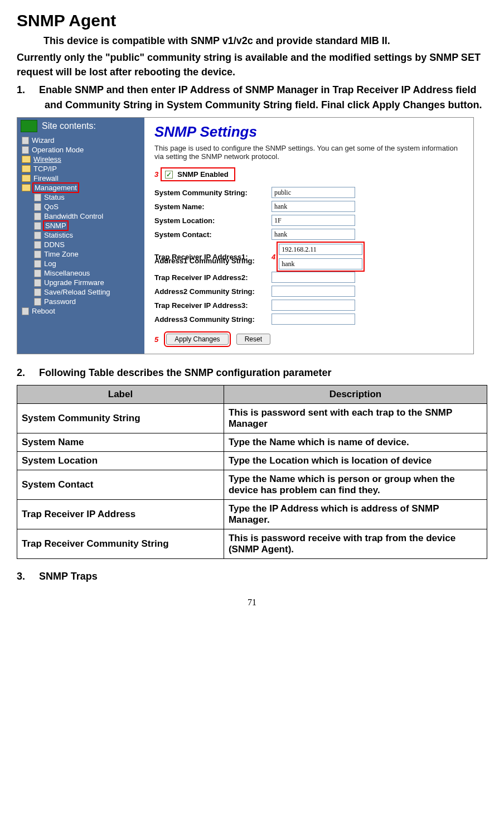  I want to click on label-system-name: System Name:, so click(213, 206).